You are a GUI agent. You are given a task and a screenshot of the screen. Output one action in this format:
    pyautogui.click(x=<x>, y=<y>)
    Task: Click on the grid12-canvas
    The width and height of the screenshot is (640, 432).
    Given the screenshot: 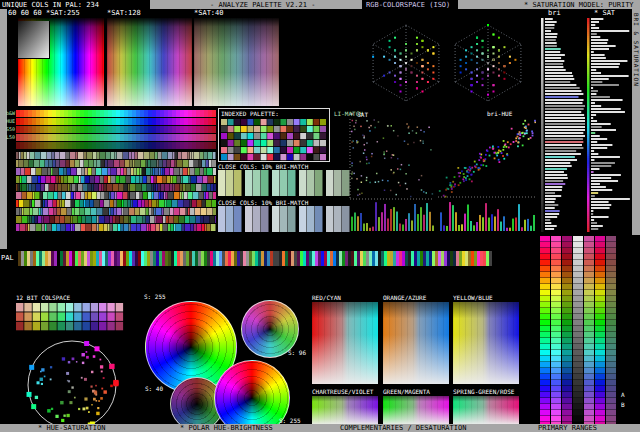 What is the action you would take?
    pyautogui.click(x=70, y=317)
    